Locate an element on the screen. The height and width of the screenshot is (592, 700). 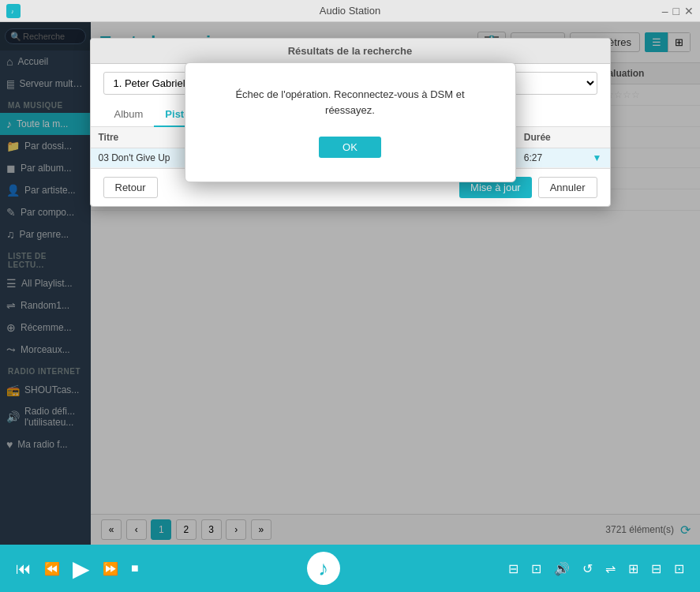
player-shuffle-icon: ⇌ is located at coordinates (611, 568).